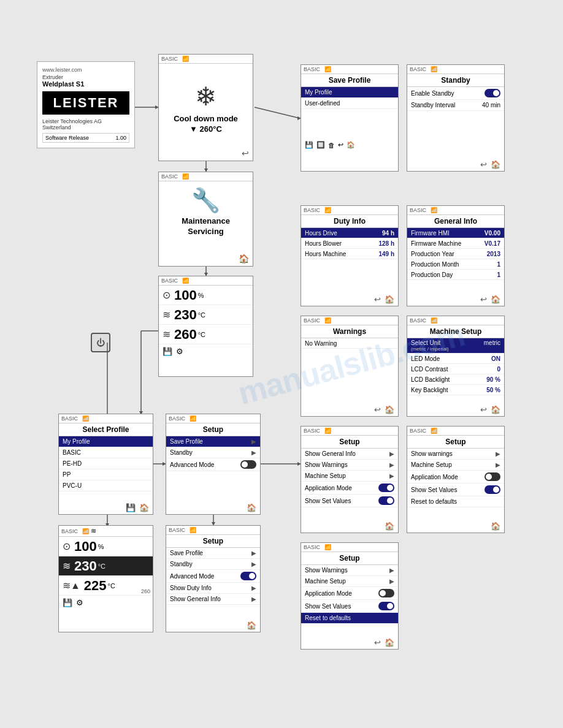  What do you see at coordinates (101, 343) in the screenshot?
I see `power-button: ⏻` at bounding box center [101, 343].